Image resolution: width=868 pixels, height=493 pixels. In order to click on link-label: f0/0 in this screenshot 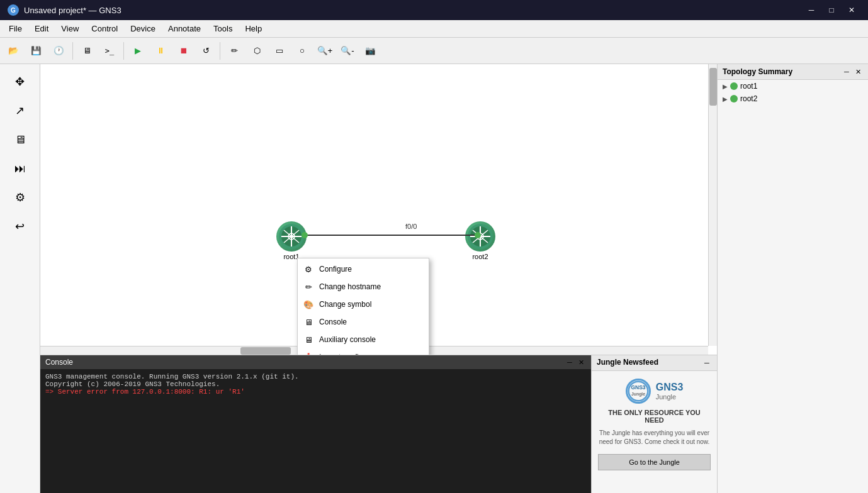, I will do `click(411, 226)`.